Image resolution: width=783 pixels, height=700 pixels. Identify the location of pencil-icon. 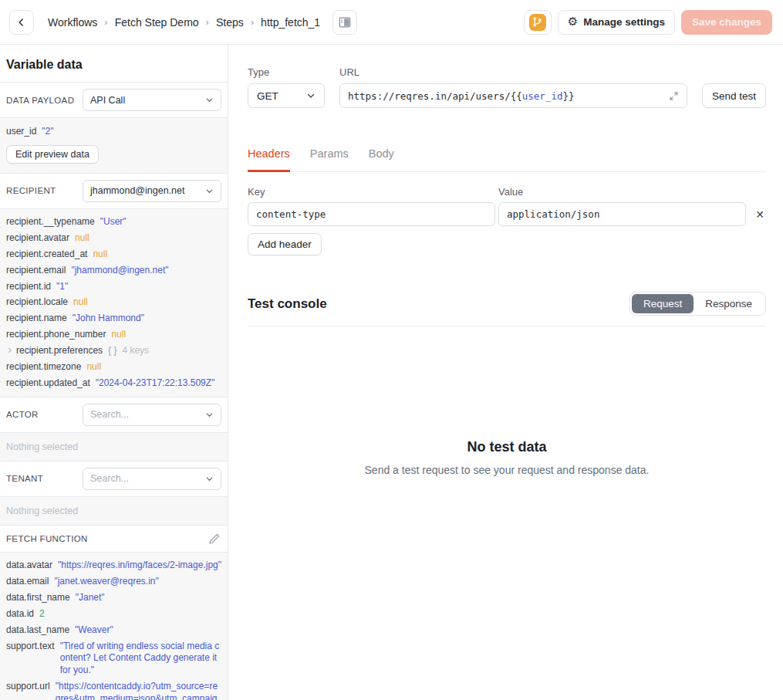
(214, 539).